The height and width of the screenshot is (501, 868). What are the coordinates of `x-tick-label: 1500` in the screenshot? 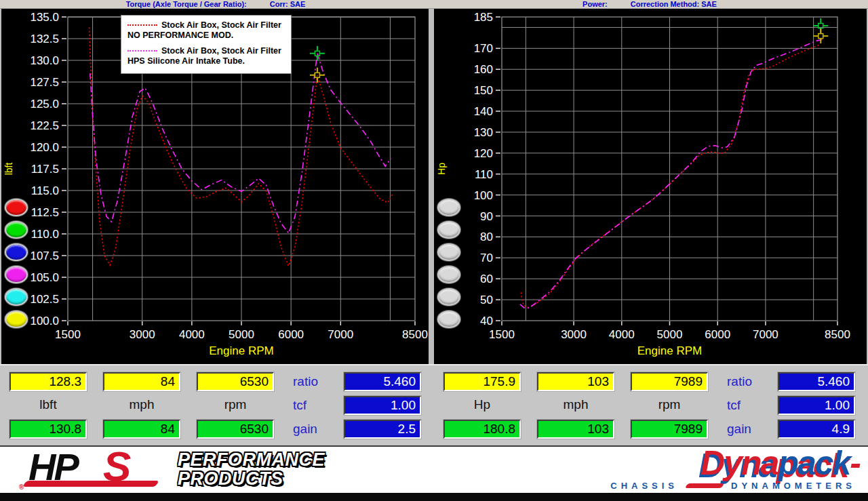 It's located at (68, 335).